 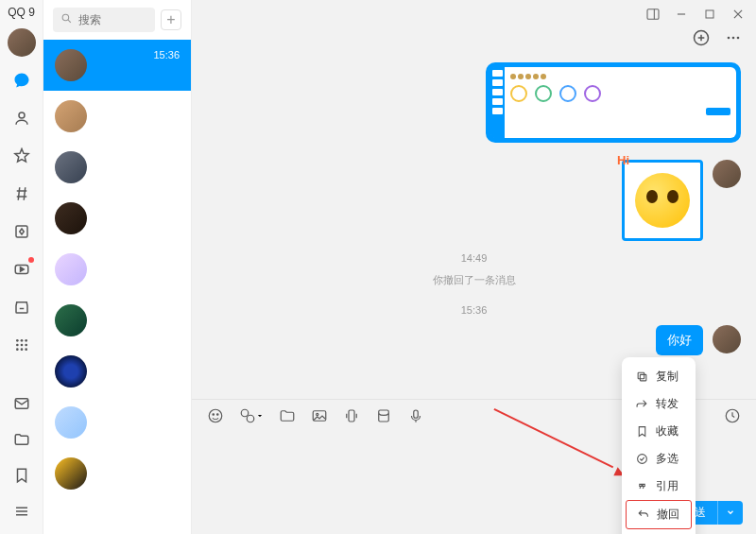 What do you see at coordinates (104, 20) in the screenshot?
I see `search-box` at bounding box center [104, 20].